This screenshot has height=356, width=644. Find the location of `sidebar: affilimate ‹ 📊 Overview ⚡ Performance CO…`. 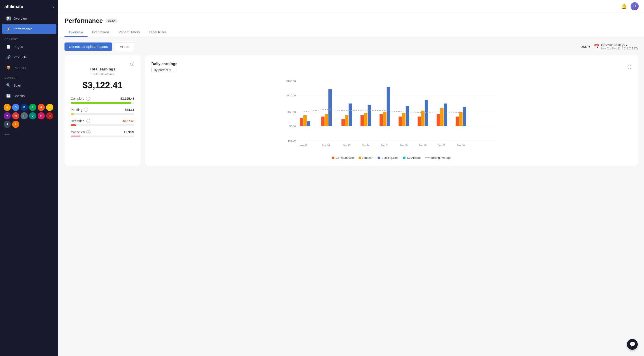

sidebar: affilimate ‹ 📊 Overview ⚡ Performance CO… is located at coordinates (29, 178).